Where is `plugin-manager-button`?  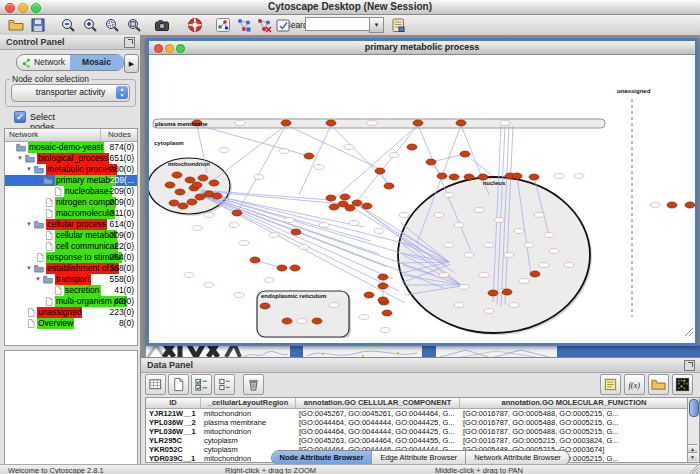
plugin-manager-button is located at coordinates (398, 25).